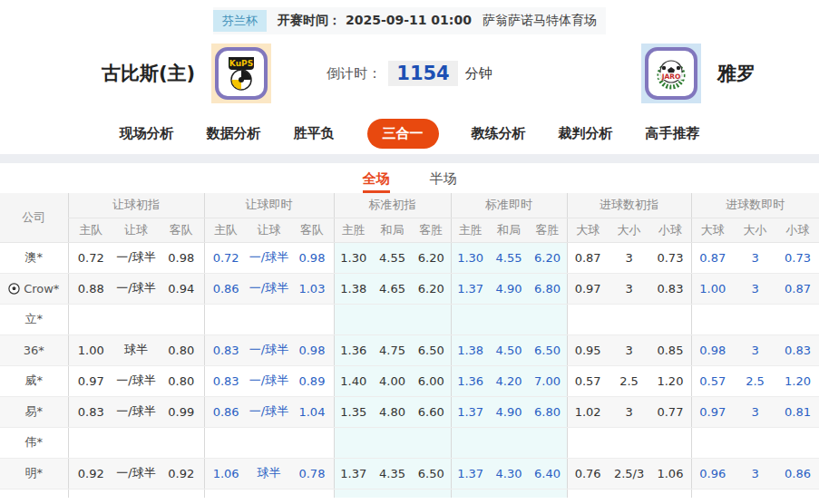  Describe the element at coordinates (410, 381) in the screenshot. I see `table-row: 威*0.97一/球半0.800.83一/球半0.891.404.006.001.…` at that location.